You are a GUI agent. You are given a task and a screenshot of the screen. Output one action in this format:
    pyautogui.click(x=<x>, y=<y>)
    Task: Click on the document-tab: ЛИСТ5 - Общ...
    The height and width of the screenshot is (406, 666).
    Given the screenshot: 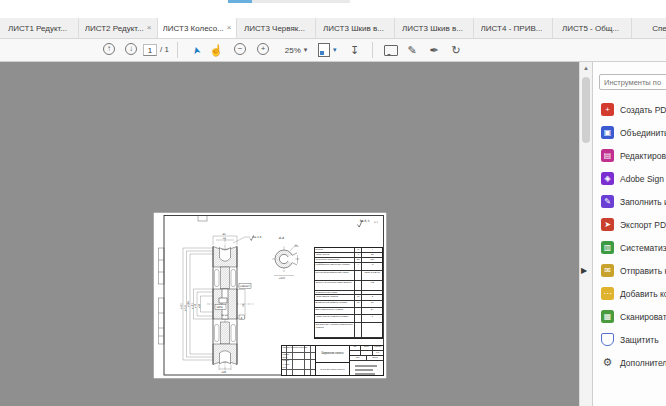 What is the action you would take?
    pyautogui.click(x=592, y=28)
    